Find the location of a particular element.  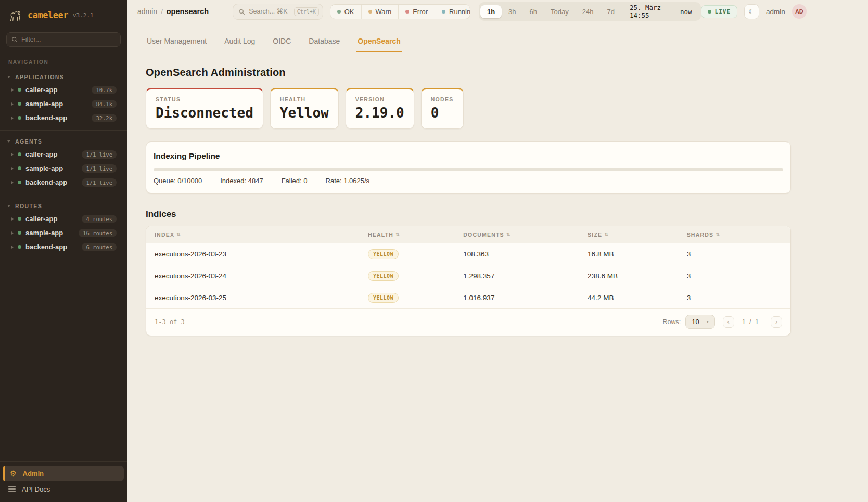

avatar: AD is located at coordinates (799, 11).